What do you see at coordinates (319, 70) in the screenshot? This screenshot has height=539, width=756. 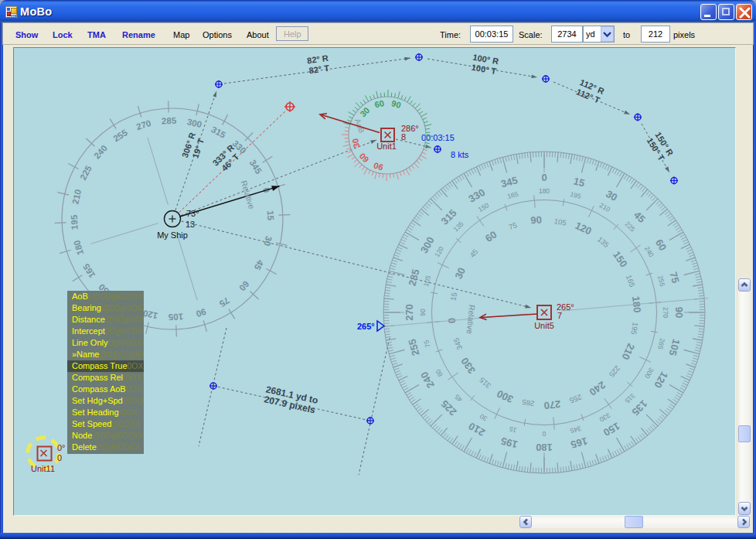 I see `svg-text: 82° T` at bounding box center [319, 70].